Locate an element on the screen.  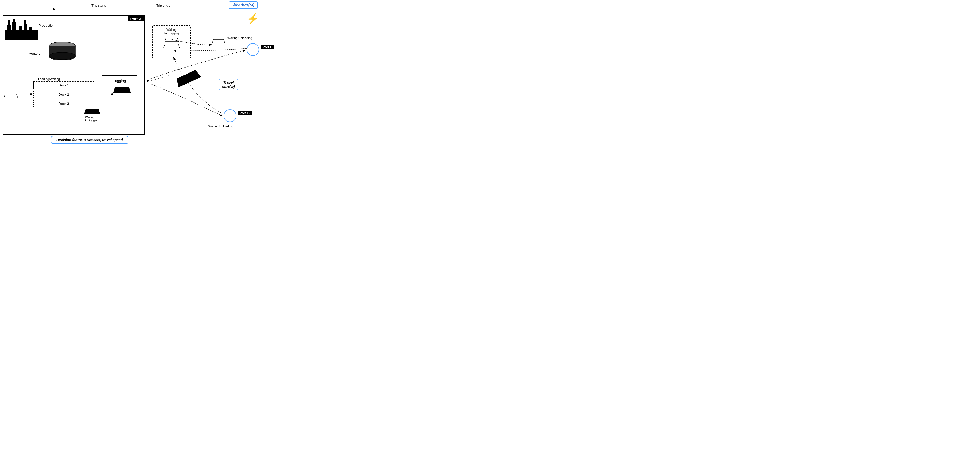
lightning-icon: ⚡ is located at coordinates (253, 19).